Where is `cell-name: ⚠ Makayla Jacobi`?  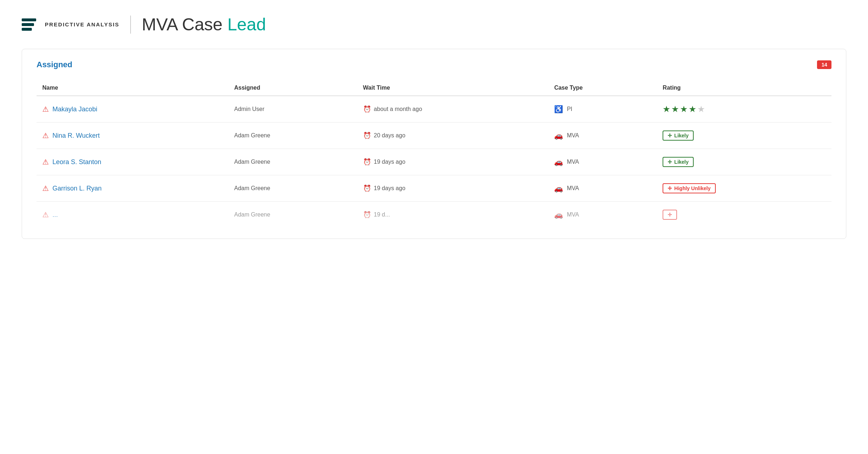
cell-name: ⚠ Makayla Jacobi is located at coordinates (132, 109).